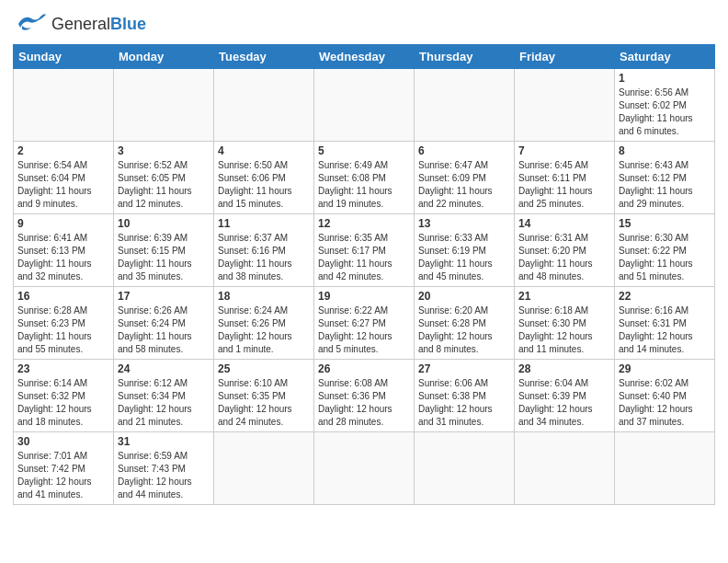 This screenshot has width=728, height=563. What do you see at coordinates (164, 403) in the screenshot?
I see `day-info: Sunrise: 6:12 AM Sunset: 6:34 PM Dayligh…` at bounding box center [164, 403].